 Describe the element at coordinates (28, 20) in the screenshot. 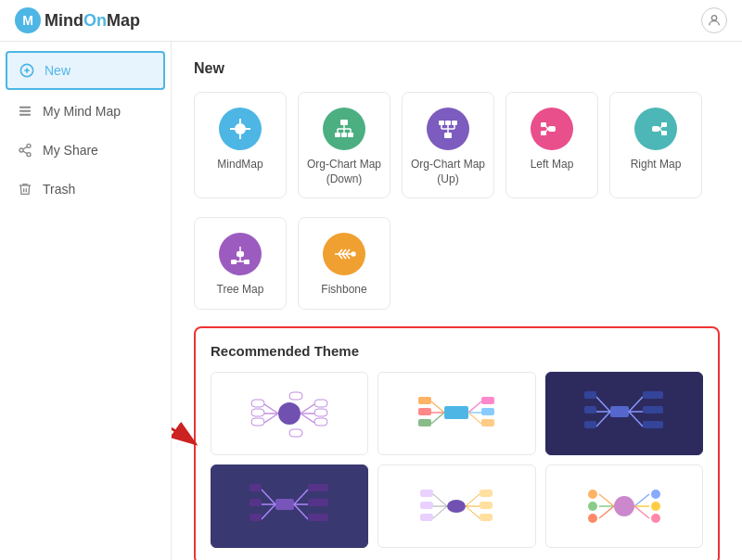

I see `logo-icon: M` at that location.